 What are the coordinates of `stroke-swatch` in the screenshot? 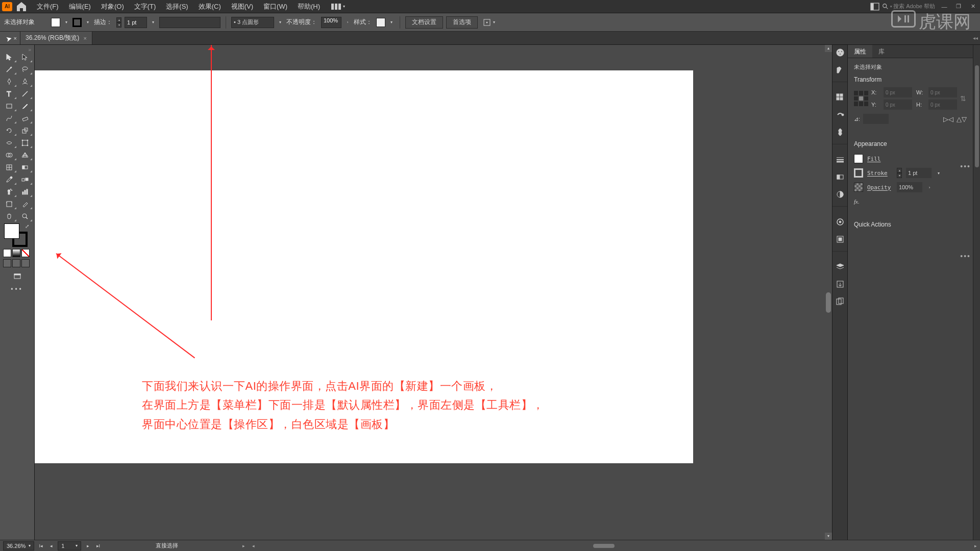 It's located at (77, 22).